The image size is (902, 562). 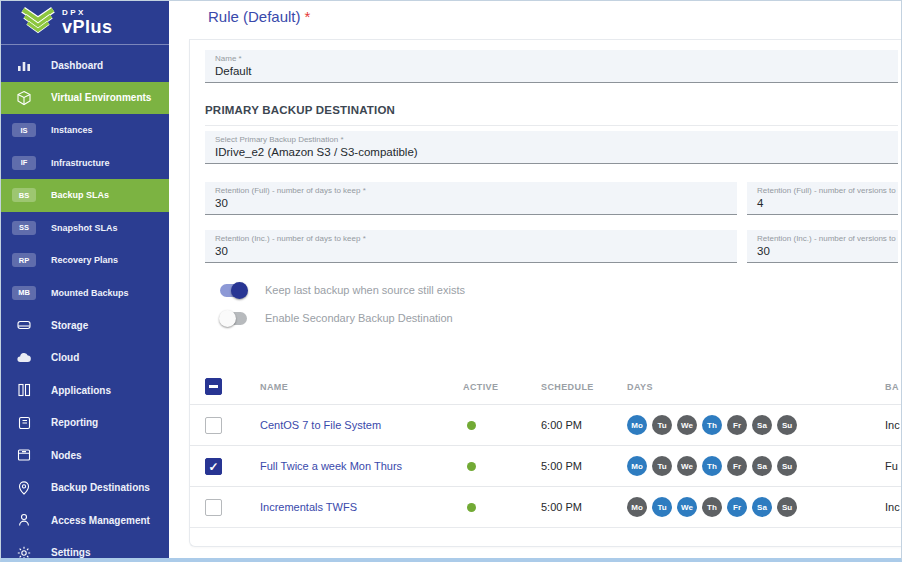 I want to click on name-field-value: Default, so click(x=552, y=71).